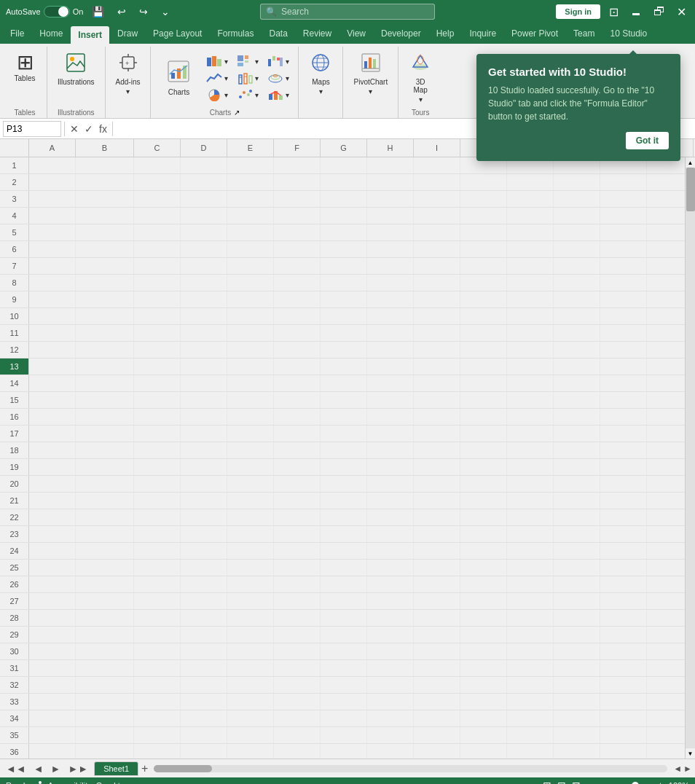 The height and width of the screenshot is (784, 695). What do you see at coordinates (577, 266) in the screenshot?
I see `cell-L7` at bounding box center [577, 266].